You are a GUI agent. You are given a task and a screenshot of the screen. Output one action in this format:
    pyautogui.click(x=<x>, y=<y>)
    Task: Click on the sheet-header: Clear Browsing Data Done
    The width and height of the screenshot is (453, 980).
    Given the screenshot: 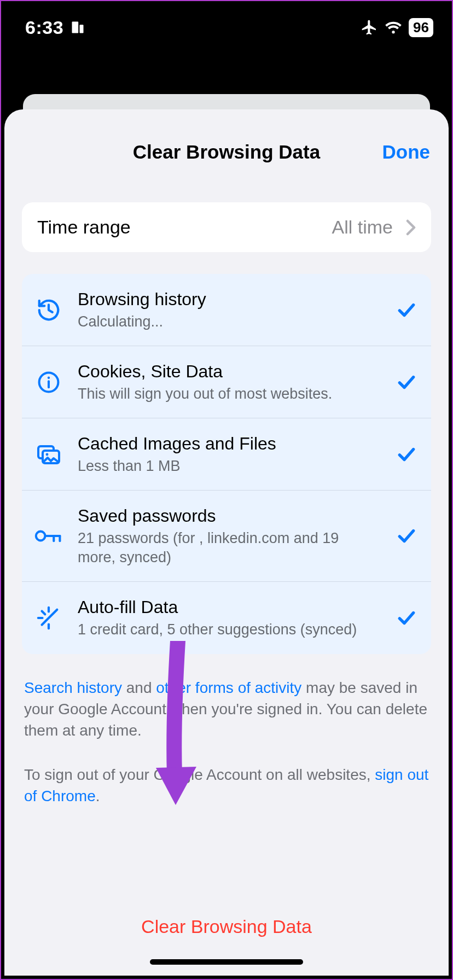 What is the action you would take?
    pyautogui.click(x=226, y=152)
    